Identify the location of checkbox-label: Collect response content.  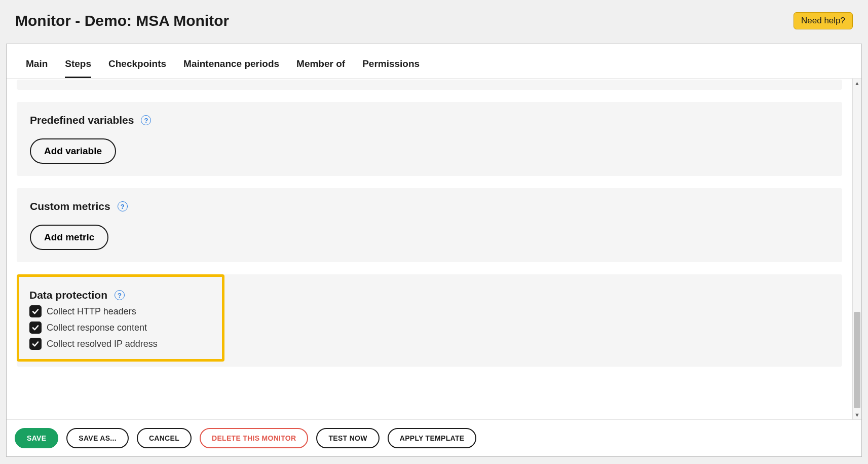
(97, 328).